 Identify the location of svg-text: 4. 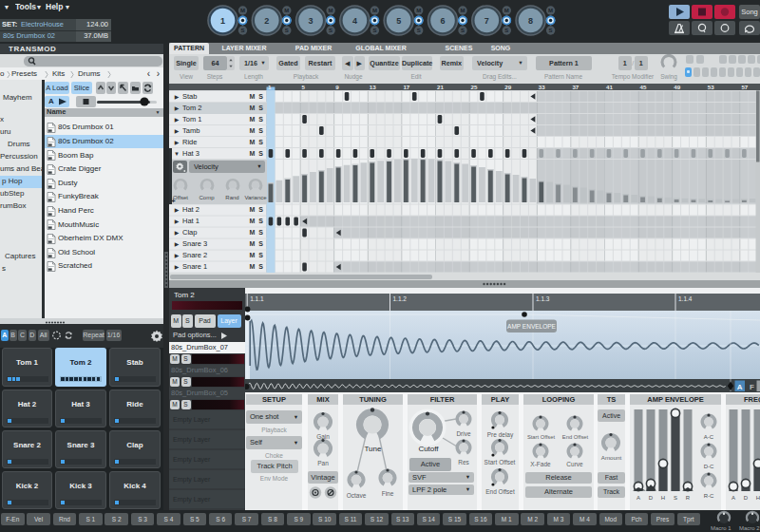
(355, 21).